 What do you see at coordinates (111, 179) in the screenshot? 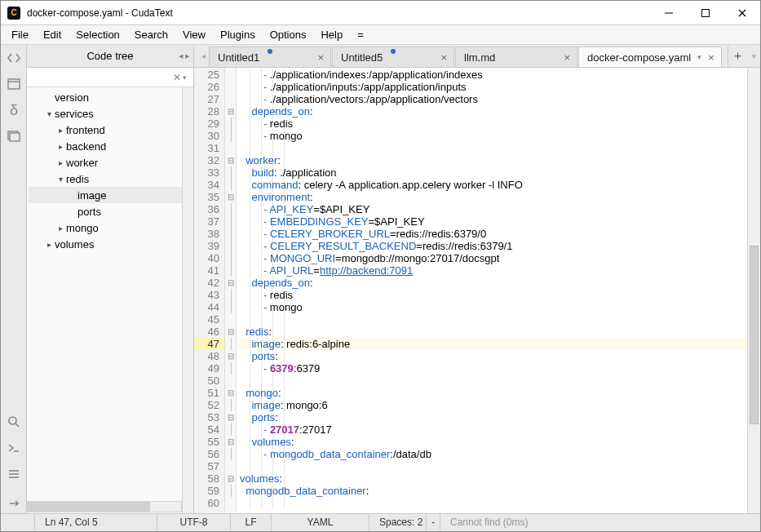
I see `tree-node: ▾redis` at bounding box center [111, 179].